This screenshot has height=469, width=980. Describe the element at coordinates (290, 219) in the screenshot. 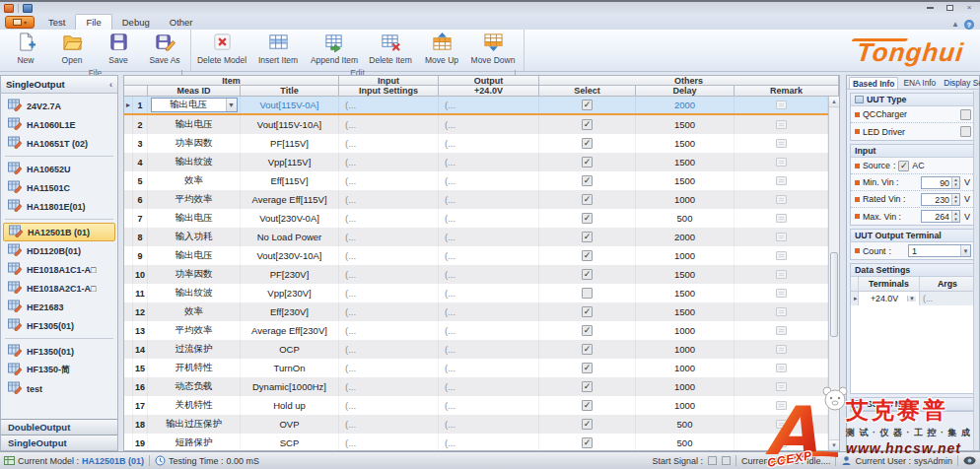

I see `title-cell: Vout[230V-0A]` at that location.